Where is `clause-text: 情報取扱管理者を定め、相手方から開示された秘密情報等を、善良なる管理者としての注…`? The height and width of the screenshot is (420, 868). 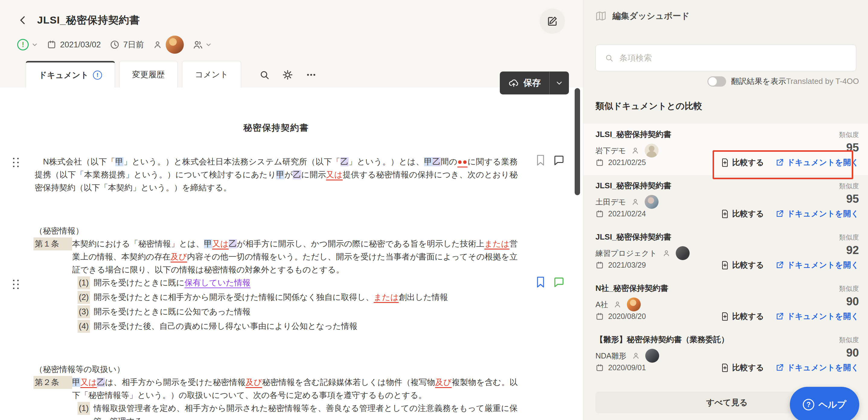
clause-text: 情報取扱管理者を定め、相手方から開示された秘密情報等を、善良なる管理者としての注… is located at coordinates (306, 411).